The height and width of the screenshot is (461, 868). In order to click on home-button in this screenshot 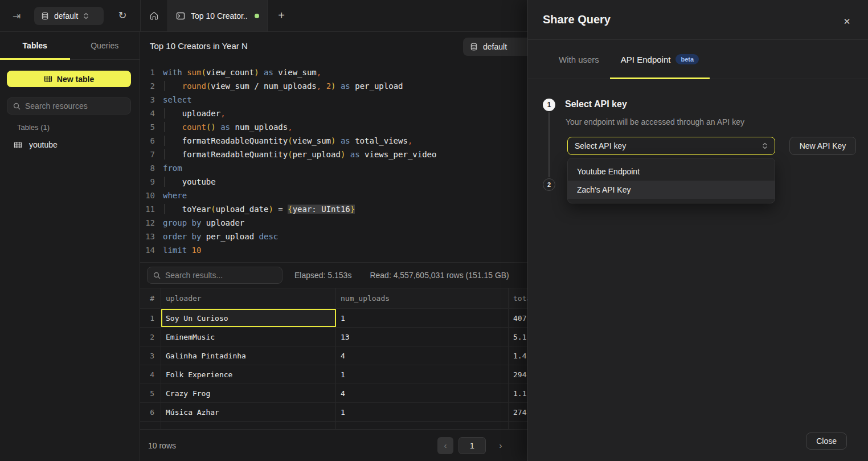, I will do `click(154, 16)`.